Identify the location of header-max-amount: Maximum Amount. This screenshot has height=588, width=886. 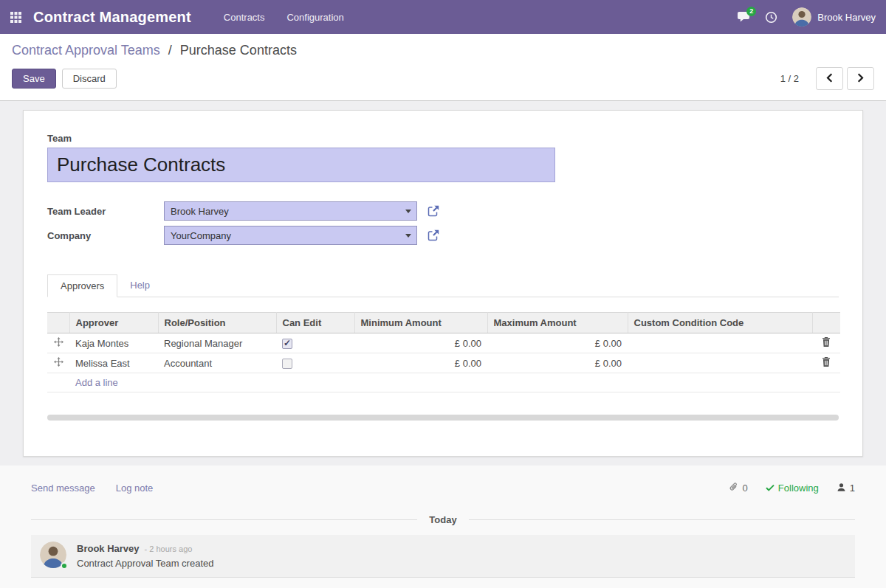
(557, 323).